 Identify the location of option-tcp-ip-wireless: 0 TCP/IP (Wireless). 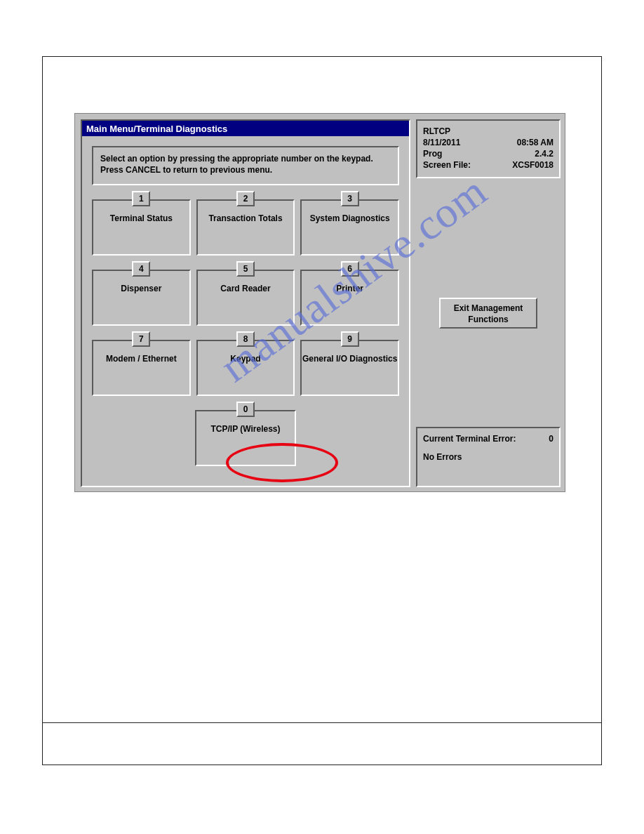
(246, 434).